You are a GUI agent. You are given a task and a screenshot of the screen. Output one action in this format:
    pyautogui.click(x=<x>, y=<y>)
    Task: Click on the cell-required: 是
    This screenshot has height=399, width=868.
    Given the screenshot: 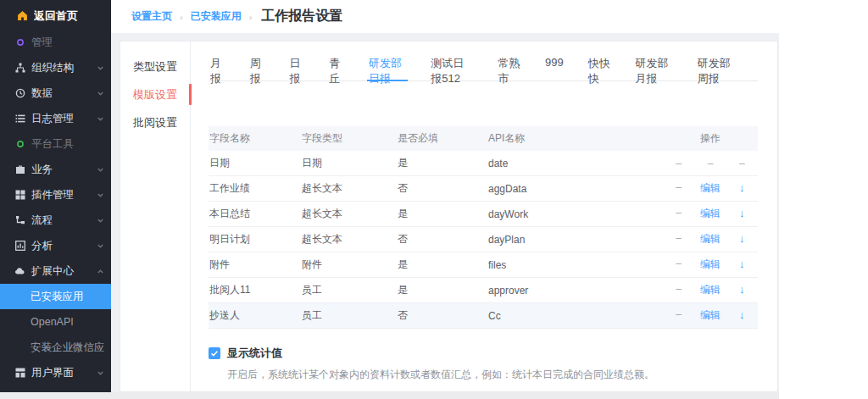 What is the action you would take?
    pyautogui.click(x=442, y=290)
    